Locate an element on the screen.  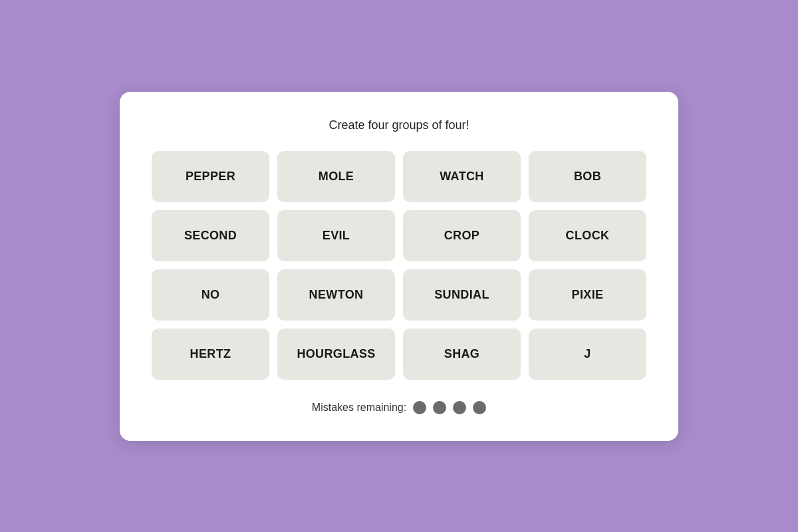
word-label-pepper: PEPPER is located at coordinates (210, 177).